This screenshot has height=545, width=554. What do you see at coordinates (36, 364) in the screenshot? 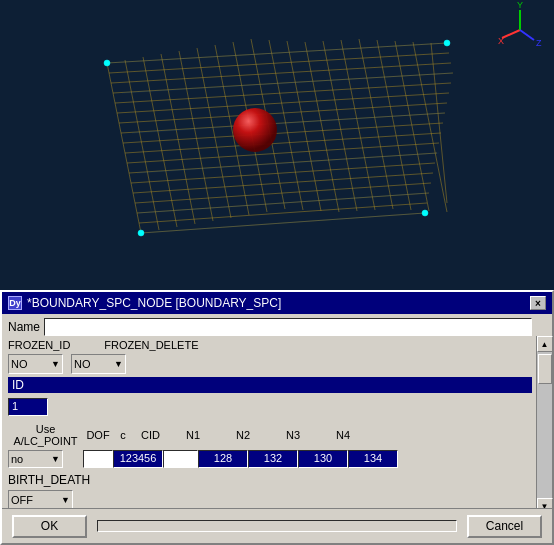
I see `frozen-id-dropdown: NO ▼` at bounding box center [36, 364].